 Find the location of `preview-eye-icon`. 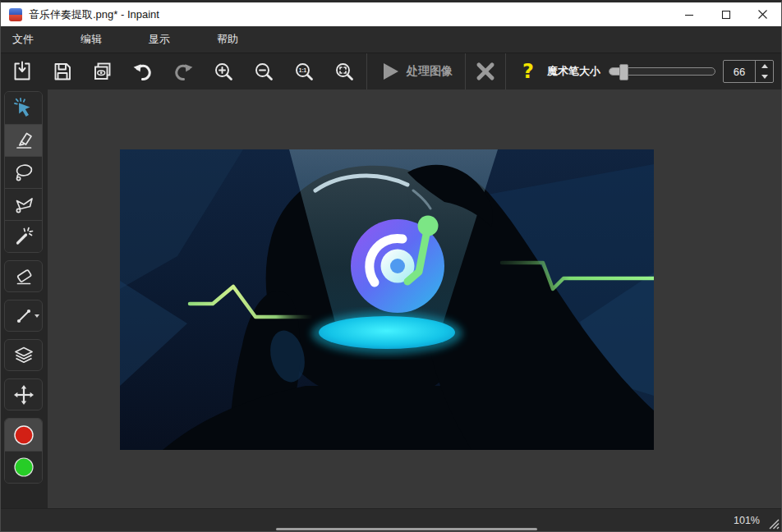

preview-eye-icon is located at coordinates (103, 71).